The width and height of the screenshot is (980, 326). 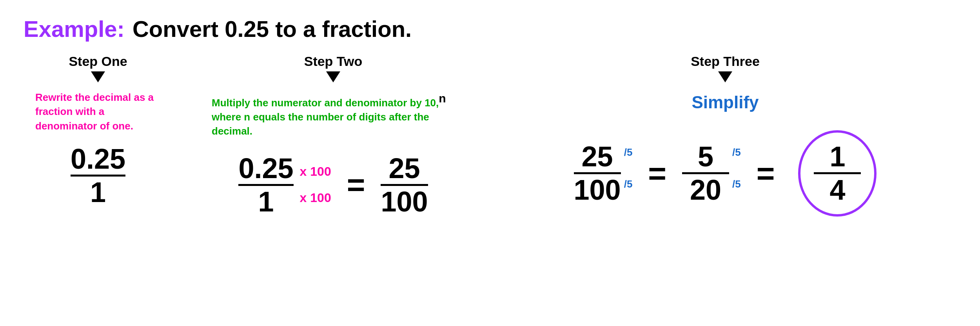 I want to click on step-three-arrow, so click(x=725, y=77).